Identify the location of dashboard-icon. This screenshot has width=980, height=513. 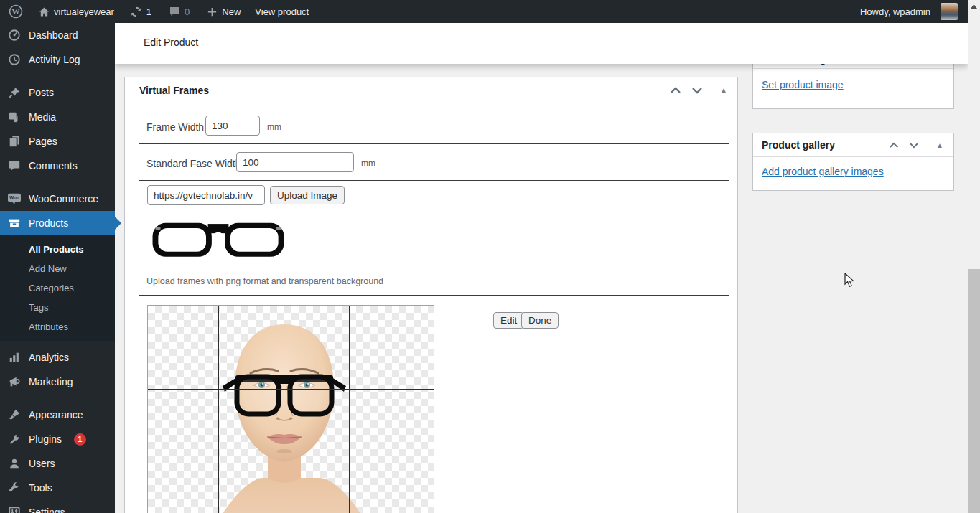
(14, 35).